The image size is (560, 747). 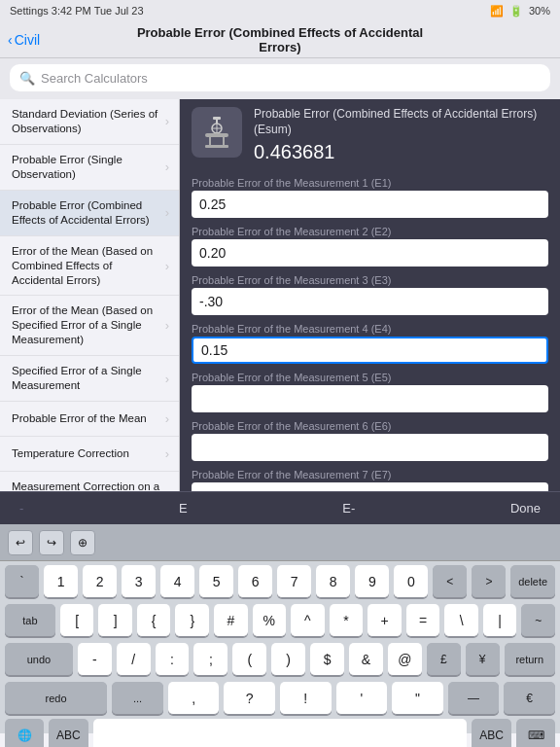 What do you see at coordinates (138, 698) in the screenshot?
I see `key-ellipsis: ...` at bounding box center [138, 698].